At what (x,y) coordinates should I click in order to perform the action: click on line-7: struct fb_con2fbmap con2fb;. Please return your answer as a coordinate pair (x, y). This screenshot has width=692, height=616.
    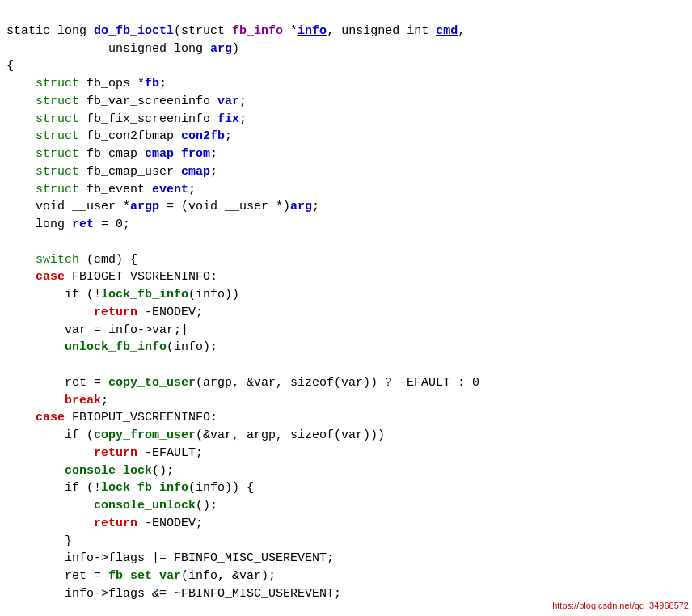
    Looking at the image, I should click on (120, 136).